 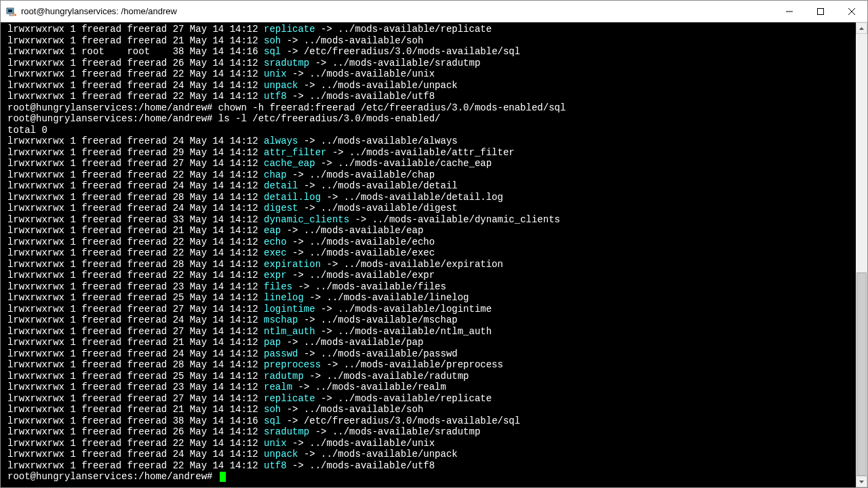 What do you see at coordinates (431, 108) in the screenshot?
I see `prompt-chown: root@hungrylanservices:/home/andrew# cho…` at bounding box center [431, 108].